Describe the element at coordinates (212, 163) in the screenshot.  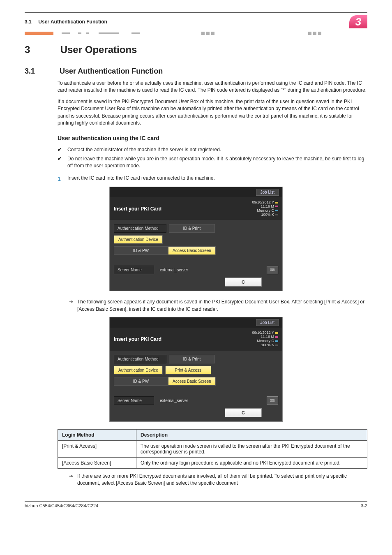
I see `check-item-2: Do not leave the machine while you are i…` at that location.